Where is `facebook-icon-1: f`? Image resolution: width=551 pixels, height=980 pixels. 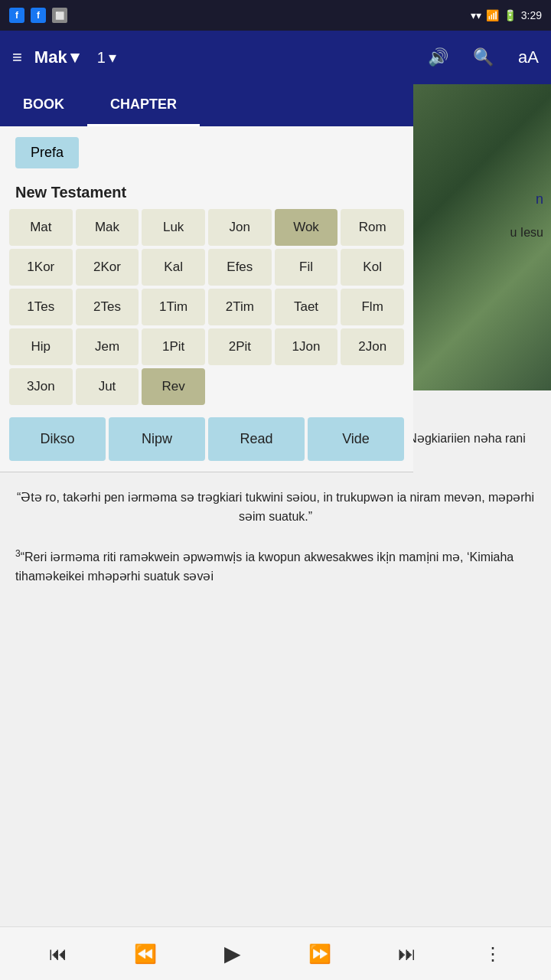 facebook-icon-1: f is located at coordinates (17, 15).